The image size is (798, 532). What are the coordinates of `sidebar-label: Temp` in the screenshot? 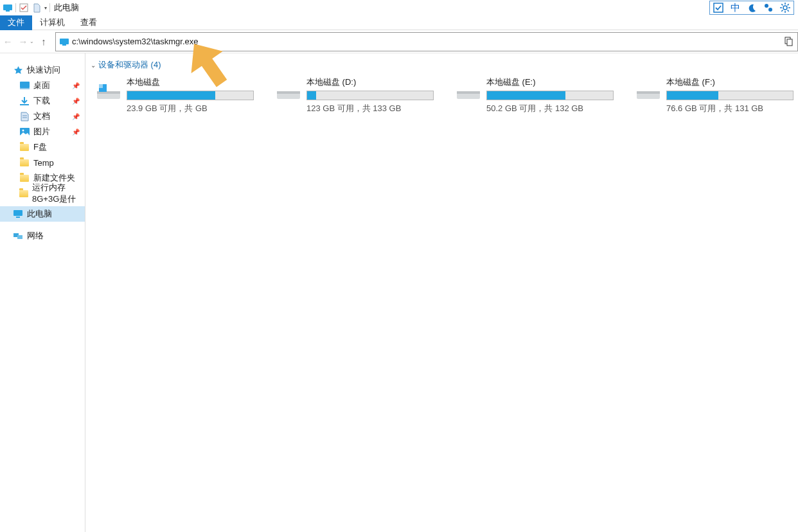 It's located at (44, 163).